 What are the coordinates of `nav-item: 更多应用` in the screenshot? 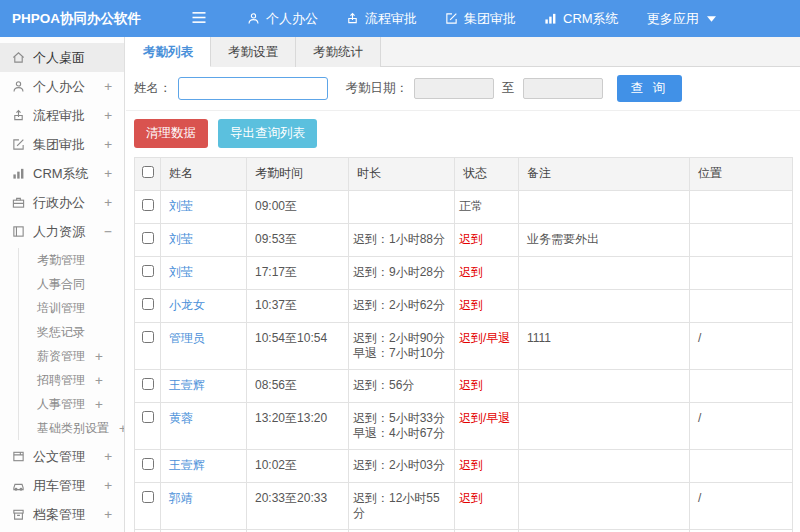 It's located at (682, 18).